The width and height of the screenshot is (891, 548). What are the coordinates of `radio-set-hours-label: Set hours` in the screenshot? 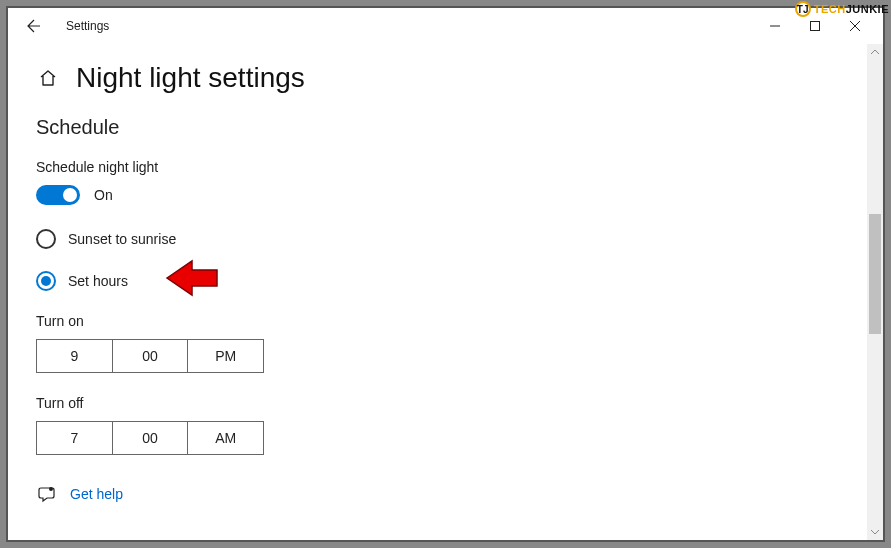 It's located at (98, 281).